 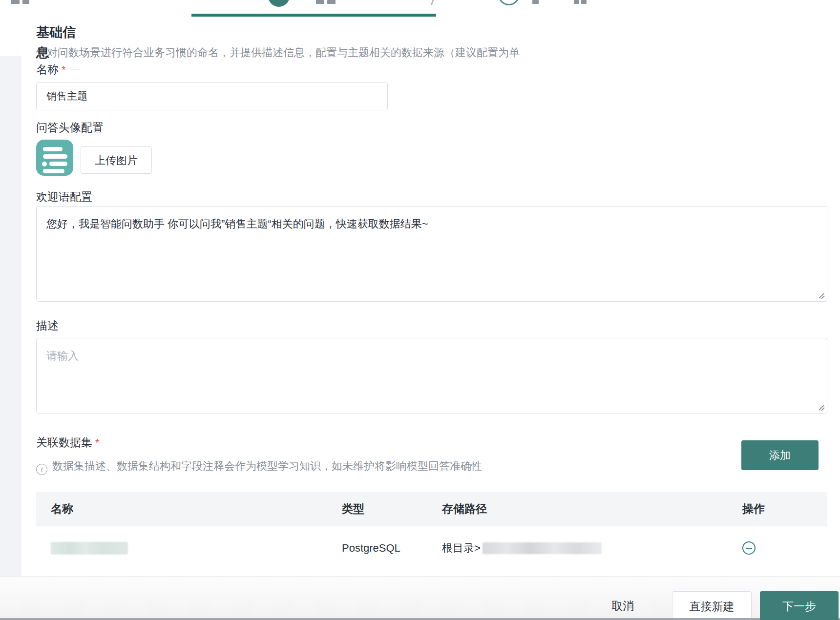 I want to click on desc-field-label: 描述, so click(x=47, y=326).